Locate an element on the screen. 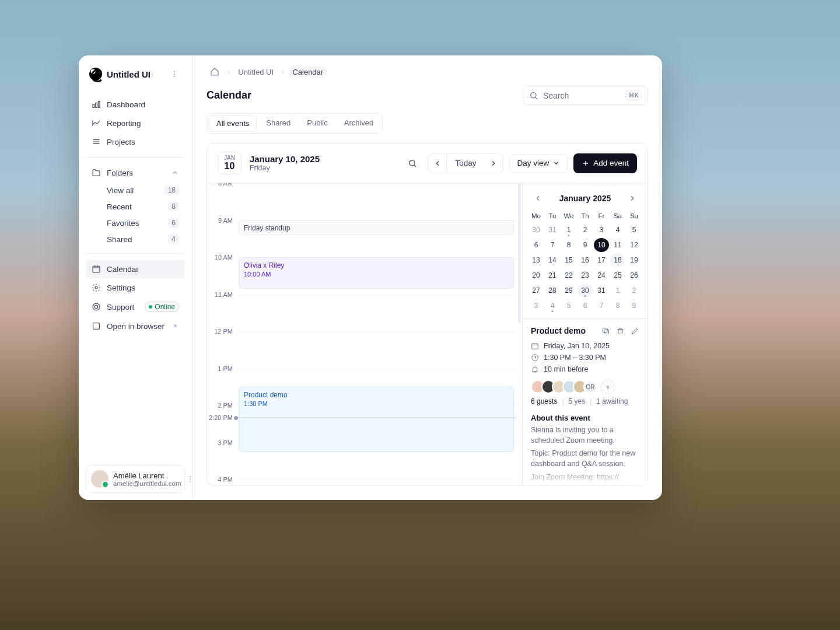  tab-public: Public is located at coordinates (317, 124).